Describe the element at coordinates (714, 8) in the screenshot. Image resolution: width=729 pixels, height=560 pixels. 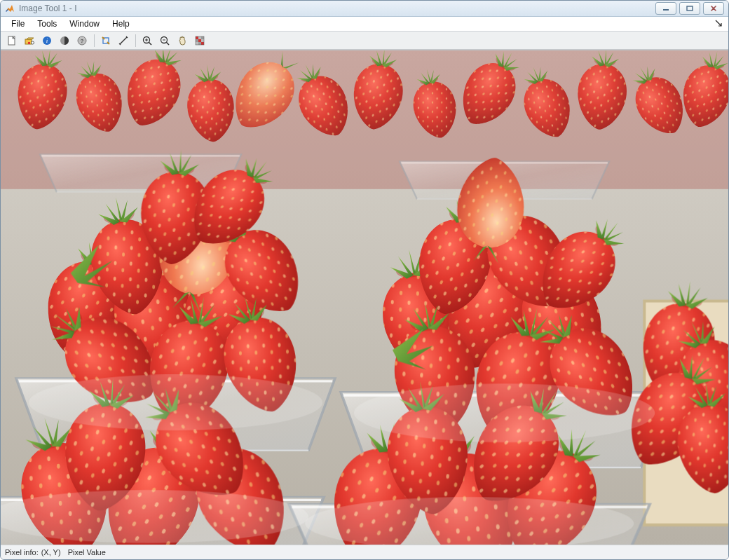
I see `close-button` at that location.